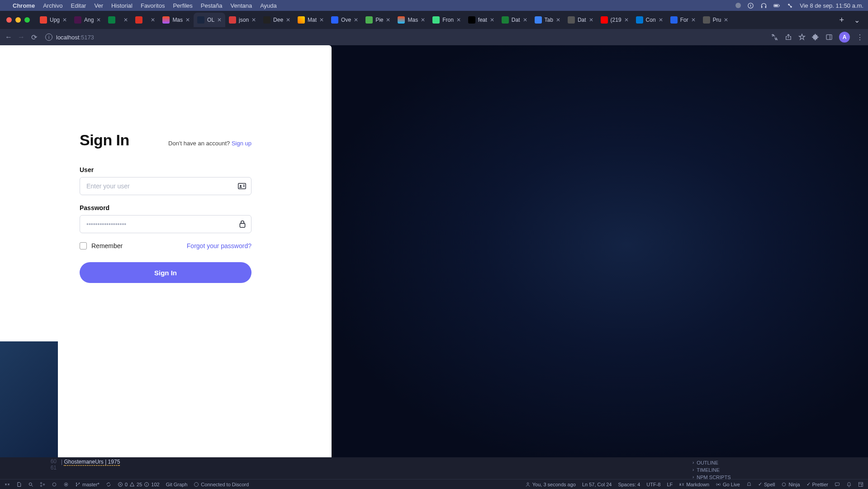 This screenshot has width=868, height=489. I want to click on browser-tab: Pie✕, so click(378, 20).